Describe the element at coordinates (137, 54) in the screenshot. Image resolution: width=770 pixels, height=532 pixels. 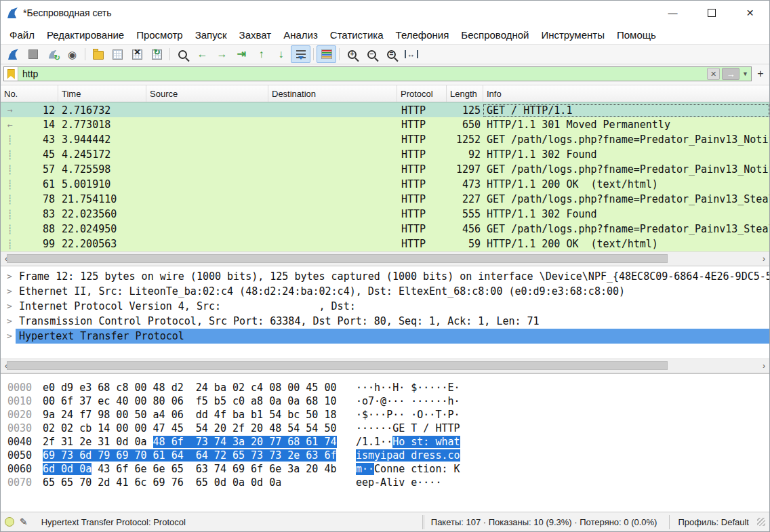
I see `close-file-button: ✕` at that location.